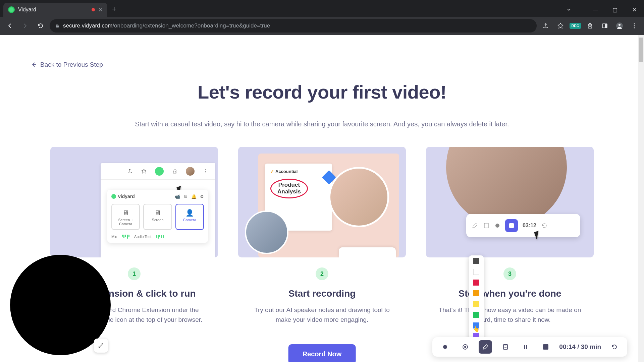 This screenshot has height=362, width=644. Describe the element at coordinates (267, 232) in the screenshot. I see `pip-bubble` at that location.